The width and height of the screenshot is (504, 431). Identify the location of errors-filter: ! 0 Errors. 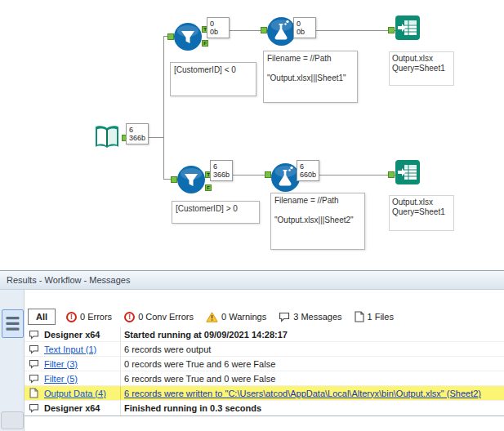
(89, 317).